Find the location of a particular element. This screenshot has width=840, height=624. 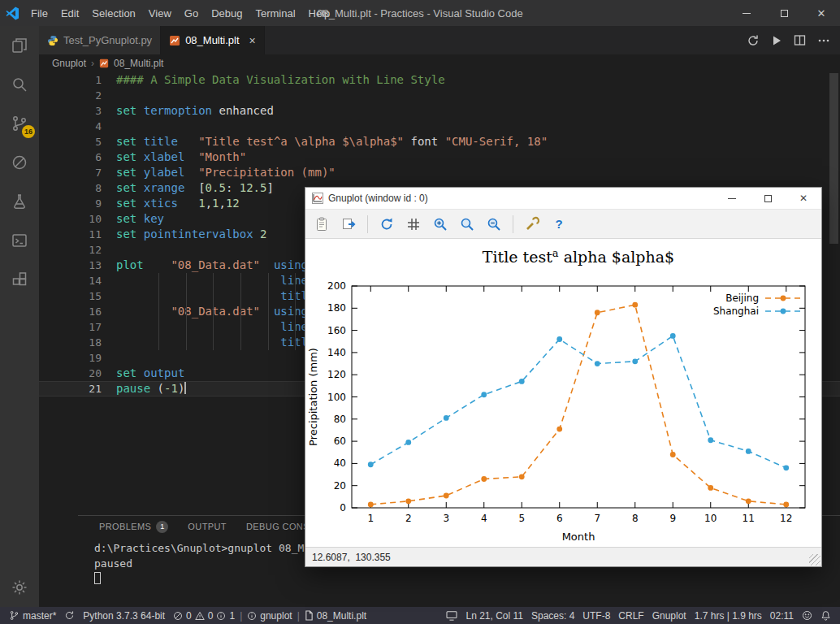

code-line-5: 5set title "Title test^a \alpha $\alpha$… is located at coordinates (439, 141).